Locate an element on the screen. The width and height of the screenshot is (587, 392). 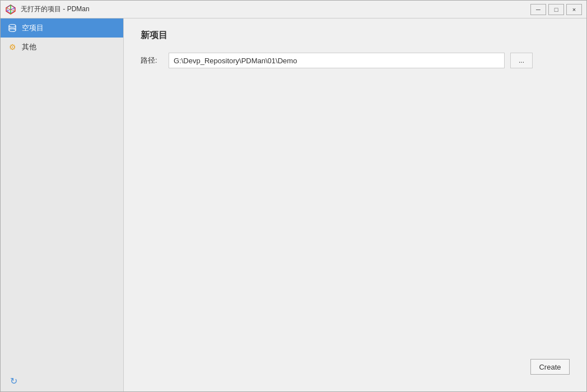
title-bar-left: 无打开的项目 - PDMan is located at coordinates (47, 10).